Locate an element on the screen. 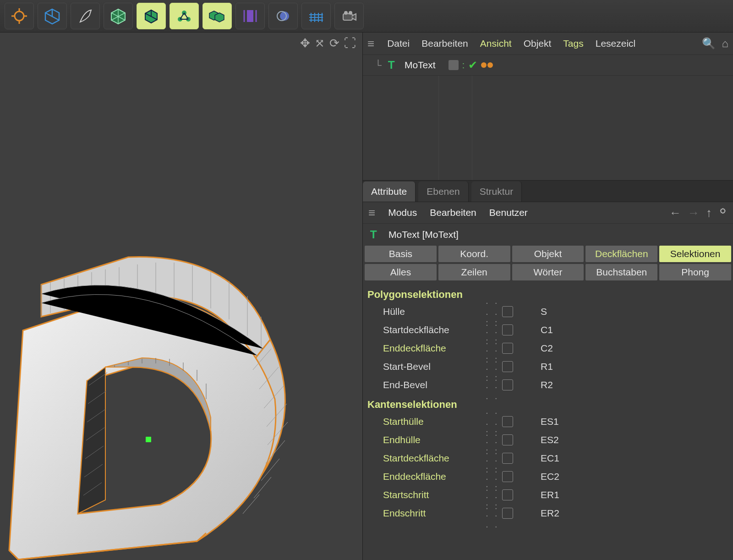 The height and width of the screenshot is (560, 733). prop-value: ES2 is located at coordinates (550, 440).